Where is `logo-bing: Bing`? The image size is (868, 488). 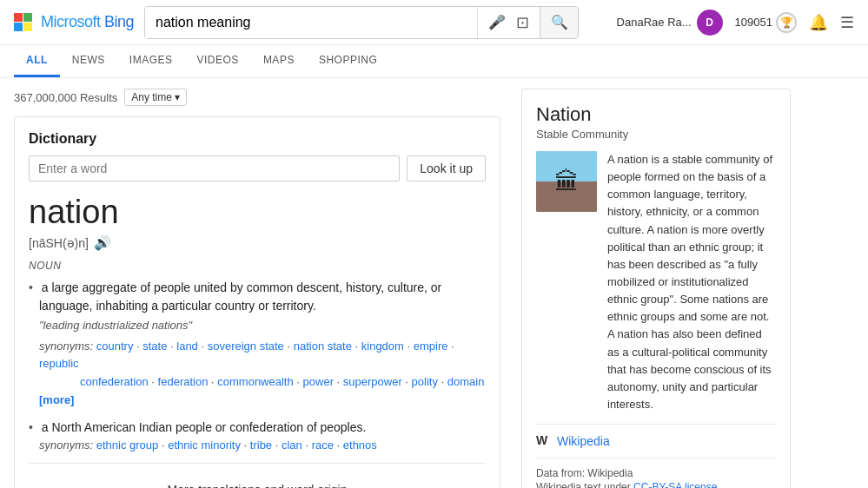
logo-bing: Bing is located at coordinates (119, 22).